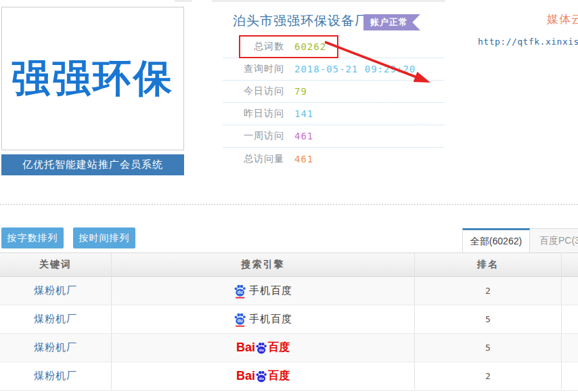 Image resolution: width=578 pixels, height=392 pixels. I want to click on table-row: 煤粉机厂 du 手机百度 5, so click(289, 320).